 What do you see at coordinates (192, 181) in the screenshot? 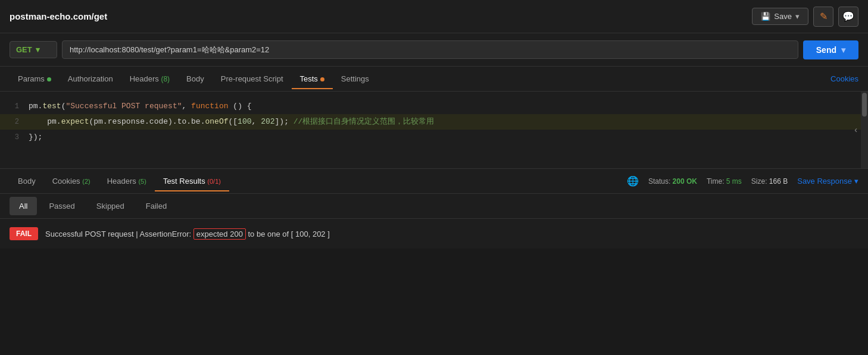
I see `resp-tab-testresults: Test Results (0/1)` at bounding box center [192, 181].